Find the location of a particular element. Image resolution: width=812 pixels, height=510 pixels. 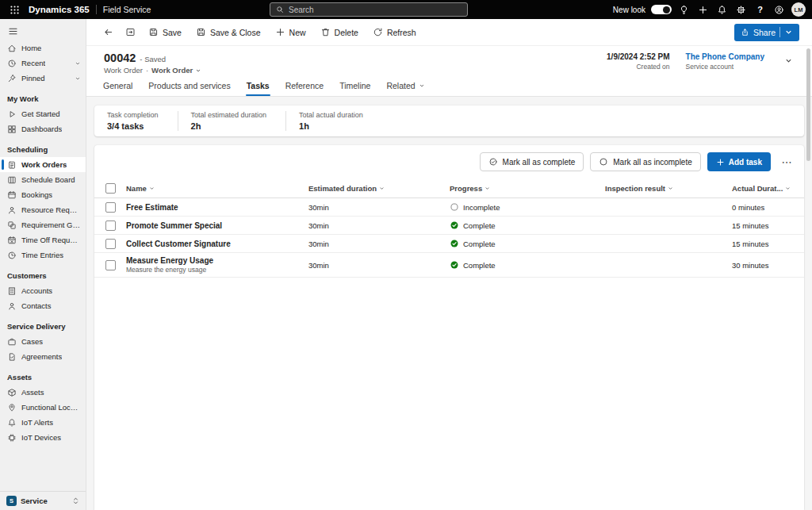

task-name: Collect Customer Signature is located at coordinates (217, 244).